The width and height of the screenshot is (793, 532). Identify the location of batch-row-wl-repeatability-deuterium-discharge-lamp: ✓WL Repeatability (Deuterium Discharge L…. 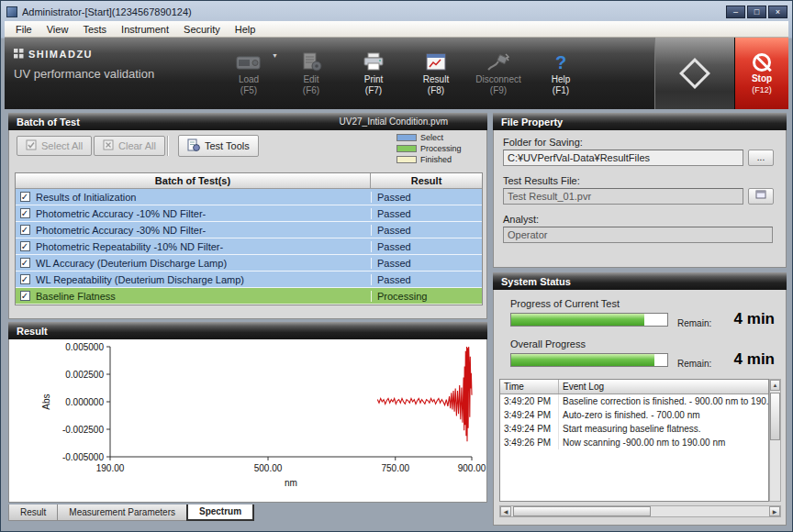
(249, 280).